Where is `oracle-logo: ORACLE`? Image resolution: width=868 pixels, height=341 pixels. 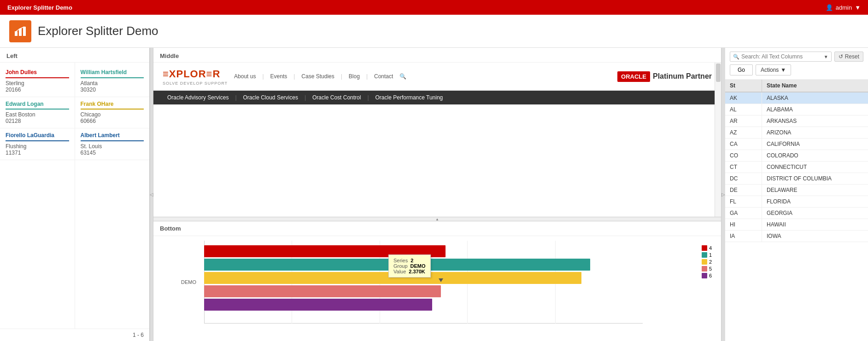
oracle-logo: ORACLE is located at coordinates (634, 76).